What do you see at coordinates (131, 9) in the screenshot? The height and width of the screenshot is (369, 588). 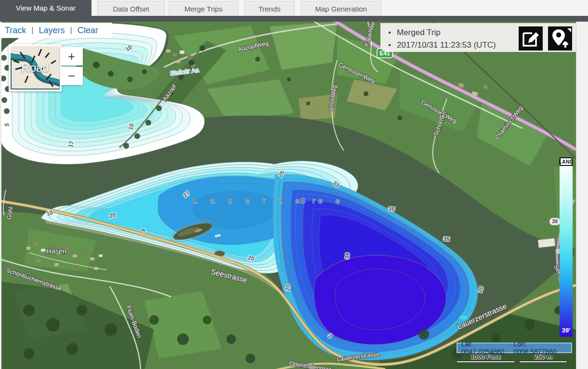 I see `tab-label: Data Offset` at bounding box center [131, 9].